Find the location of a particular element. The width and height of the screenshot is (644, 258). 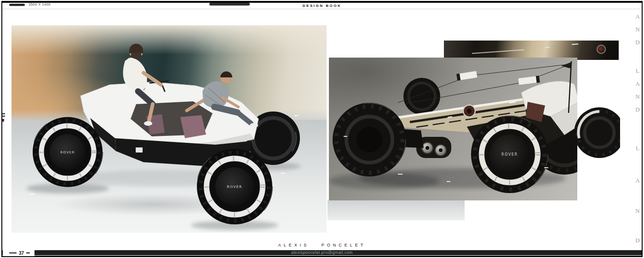

rover-wheel: ROVER is located at coordinates (510, 154).